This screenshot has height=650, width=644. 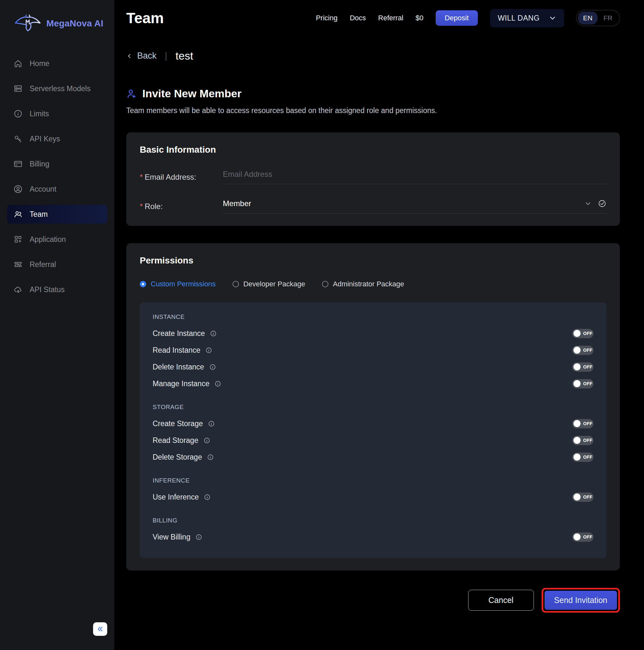 I want to click on sidebar-item-label: Home, so click(x=39, y=64).